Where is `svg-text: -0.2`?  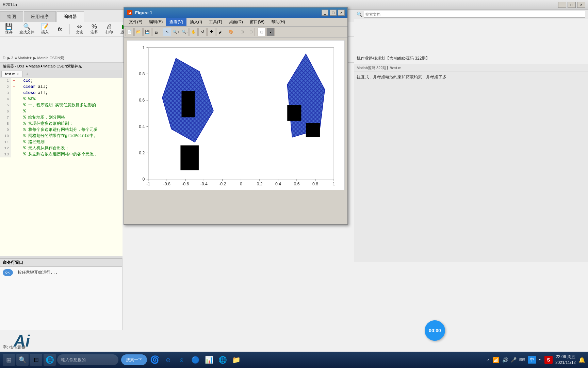
svg-text: -0.2 is located at coordinates (223, 184).